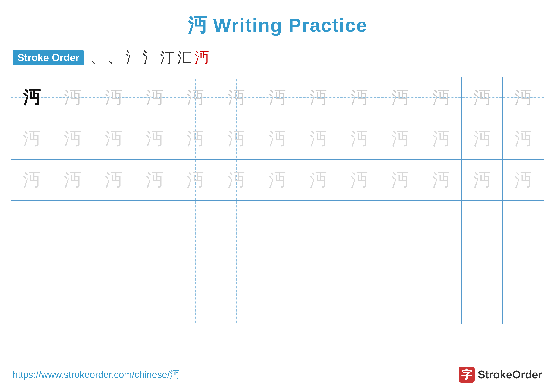 Image resolution: width=555 pixels, height=392 pixels. Describe the element at coordinates (96, 375) in the screenshot. I see `footer-url: https://www.strokeorder.com/chinese/沔` at that location.